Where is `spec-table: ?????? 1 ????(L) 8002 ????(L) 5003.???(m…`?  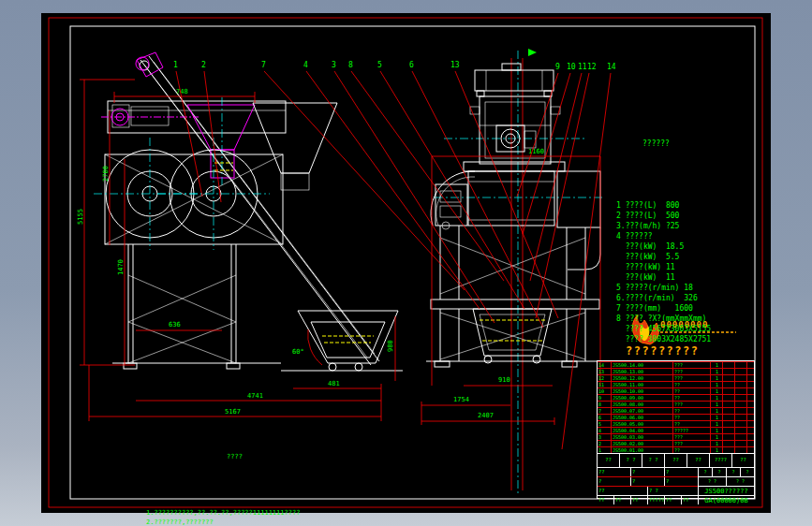
spec-table: ?????? 1 ????(L) 8002 ????(L) 5003.???(m… is located at coordinates (687, 241).